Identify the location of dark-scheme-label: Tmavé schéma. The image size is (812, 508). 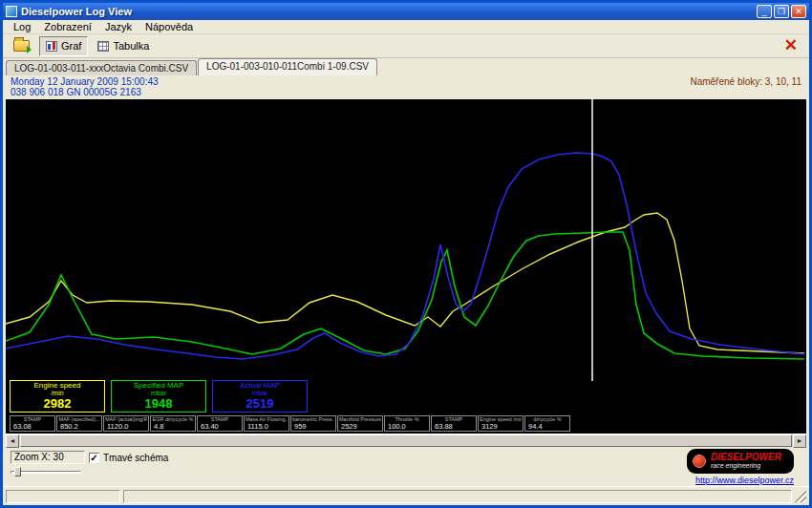
(136, 458).